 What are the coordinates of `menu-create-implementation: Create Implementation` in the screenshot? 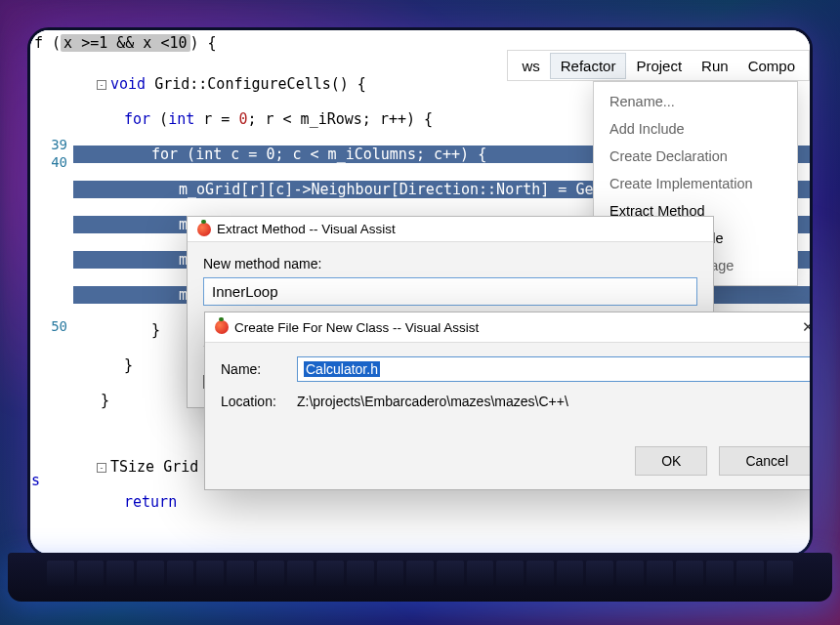 It's located at (695, 184).